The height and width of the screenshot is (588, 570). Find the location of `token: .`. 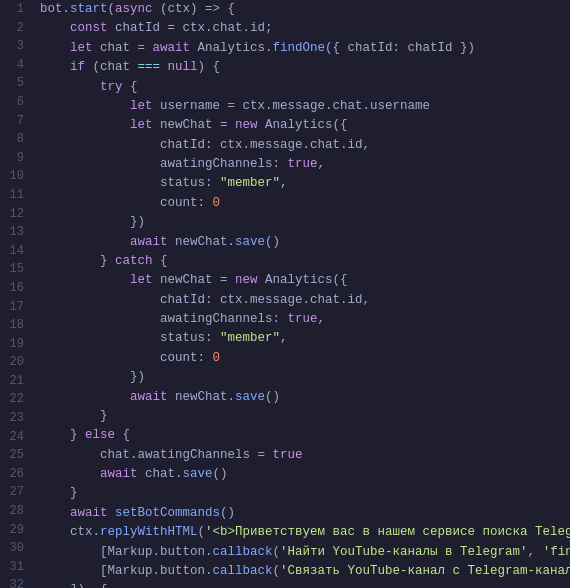

token: . is located at coordinates (67, 9).